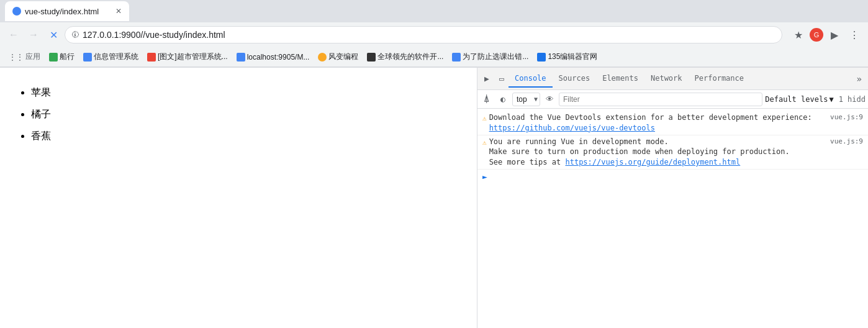  What do you see at coordinates (338, 57) in the screenshot?
I see `bookmark-5: 风变编程` at bounding box center [338, 57].